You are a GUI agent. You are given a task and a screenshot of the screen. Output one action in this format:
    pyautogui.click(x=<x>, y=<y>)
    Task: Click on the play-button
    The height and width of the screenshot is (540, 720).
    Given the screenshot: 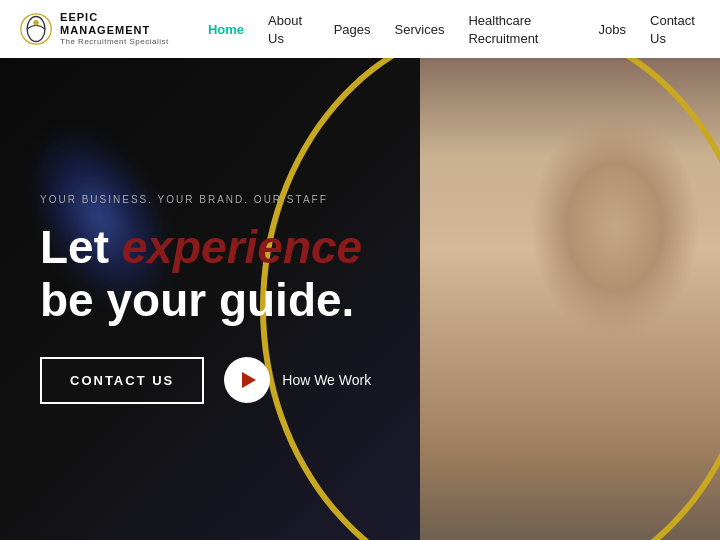 What is the action you would take?
    pyautogui.click(x=247, y=380)
    